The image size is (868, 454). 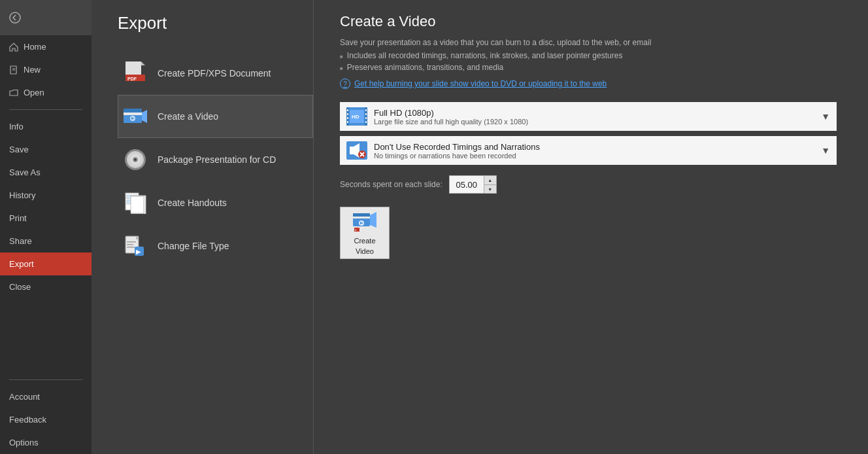 What do you see at coordinates (135, 246) in the screenshot?
I see `filetype-file-icon: ▶` at bounding box center [135, 246].